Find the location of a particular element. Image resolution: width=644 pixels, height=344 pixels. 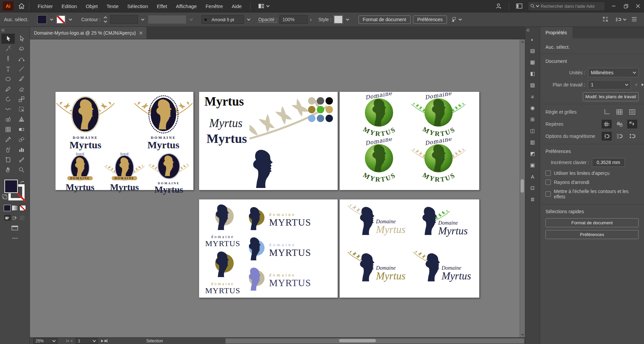

gradient-tool is located at coordinates (22, 129).